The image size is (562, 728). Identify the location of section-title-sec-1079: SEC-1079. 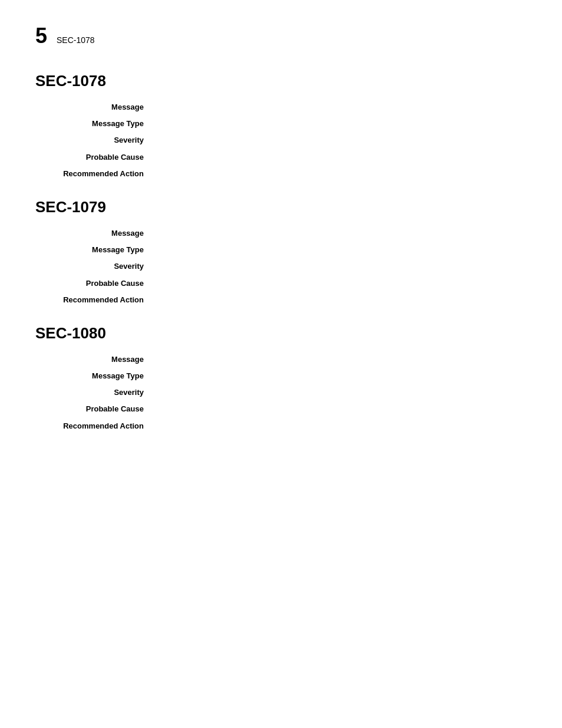
(281, 207).